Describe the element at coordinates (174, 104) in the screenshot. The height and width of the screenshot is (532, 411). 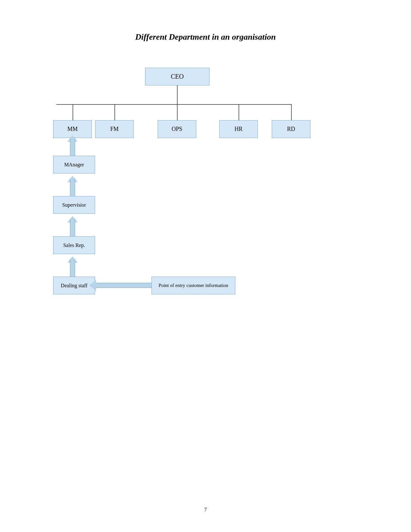
I see `horizontal-line` at that location.